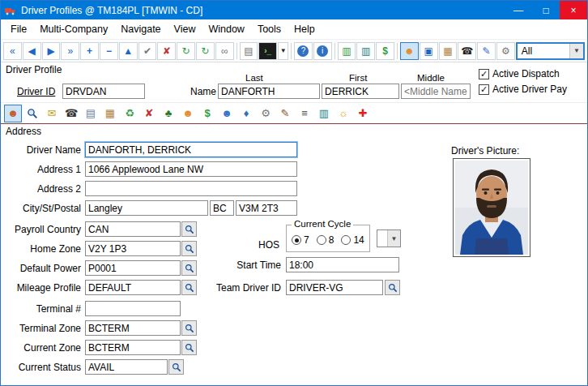 The image size is (588, 386). I want to click on postal-input, so click(266, 208).